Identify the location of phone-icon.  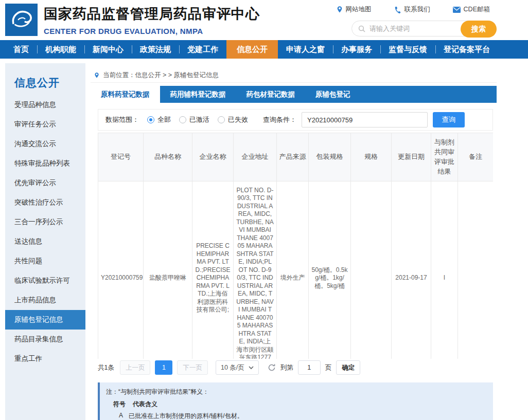
(398, 10).